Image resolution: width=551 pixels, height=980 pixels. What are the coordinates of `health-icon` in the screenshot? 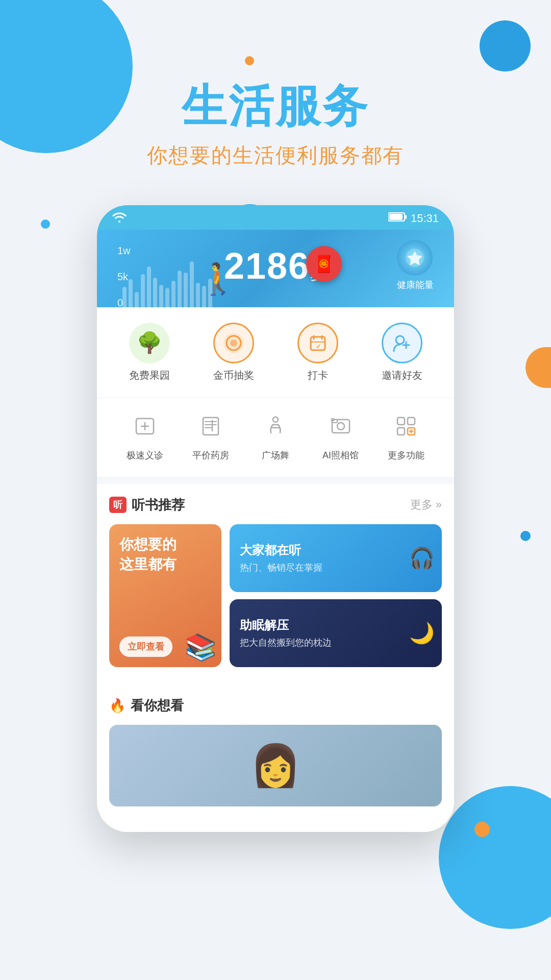 It's located at (415, 258).